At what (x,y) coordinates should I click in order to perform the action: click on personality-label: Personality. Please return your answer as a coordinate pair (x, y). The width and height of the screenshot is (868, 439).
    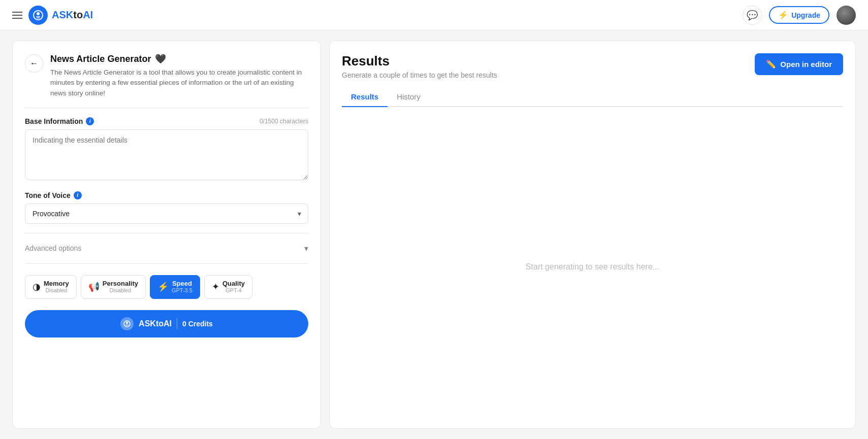
    Looking at the image, I should click on (120, 284).